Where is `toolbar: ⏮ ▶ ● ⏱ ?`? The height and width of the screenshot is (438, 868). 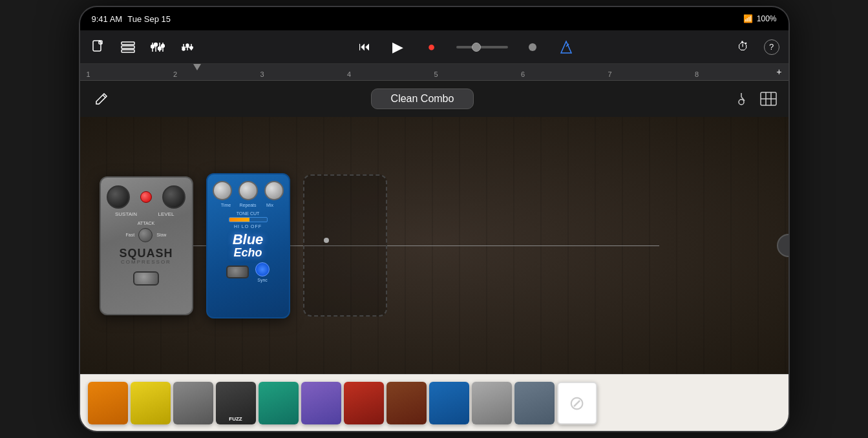 toolbar: ⏮ ▶ ● ⏱ ? is located at coordinates (434, 47).